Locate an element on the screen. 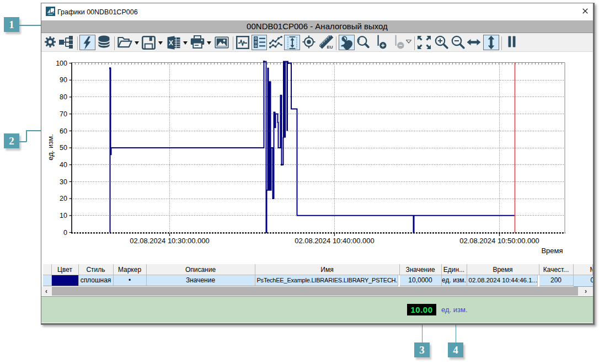 The image size is (599, 364). svg-text: 30 is located at coordinates (63, 181).